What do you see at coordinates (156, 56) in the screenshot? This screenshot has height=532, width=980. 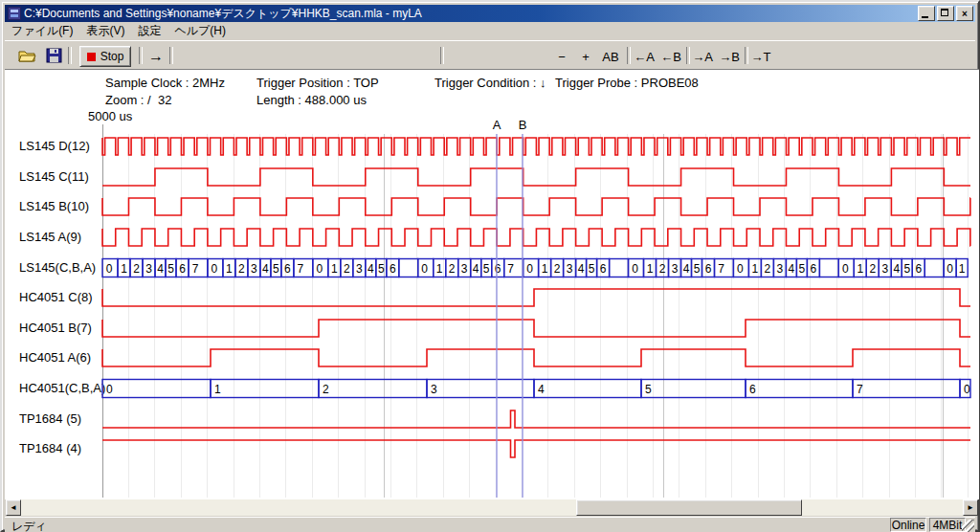 I see `run-button: →` at bounding box center [156, 56].